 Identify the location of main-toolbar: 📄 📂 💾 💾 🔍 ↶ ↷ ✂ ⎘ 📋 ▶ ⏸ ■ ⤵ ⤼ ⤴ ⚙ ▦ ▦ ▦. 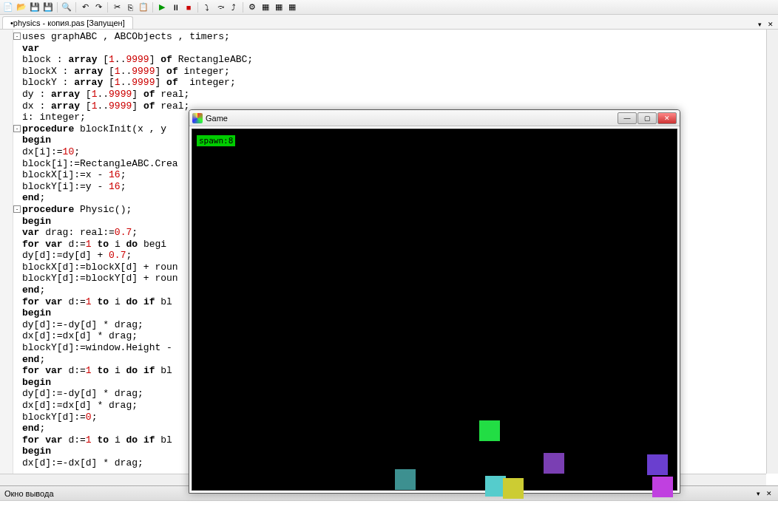
(389, 7).